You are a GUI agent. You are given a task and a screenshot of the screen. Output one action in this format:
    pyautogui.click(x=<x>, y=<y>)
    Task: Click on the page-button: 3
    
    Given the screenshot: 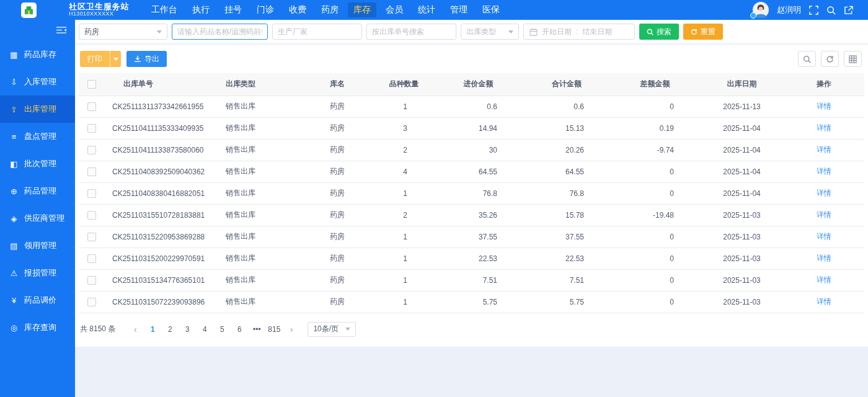 What is the action you would take?
    pyautogui.click(x=187, y=329)
    